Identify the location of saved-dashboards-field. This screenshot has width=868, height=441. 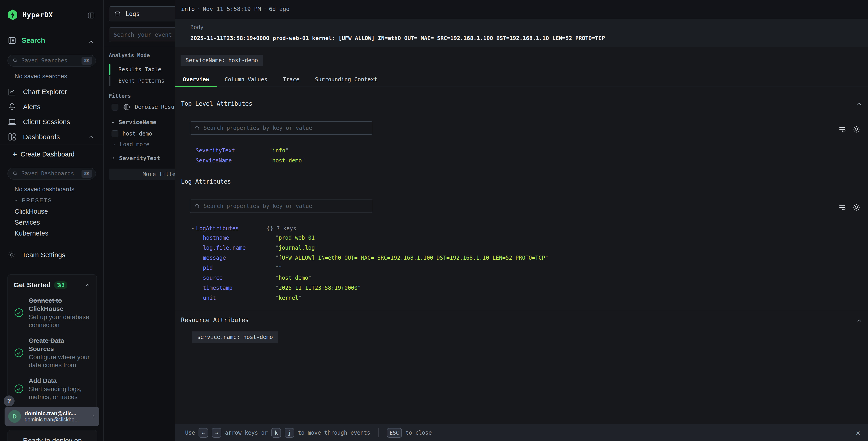
(50, 173).